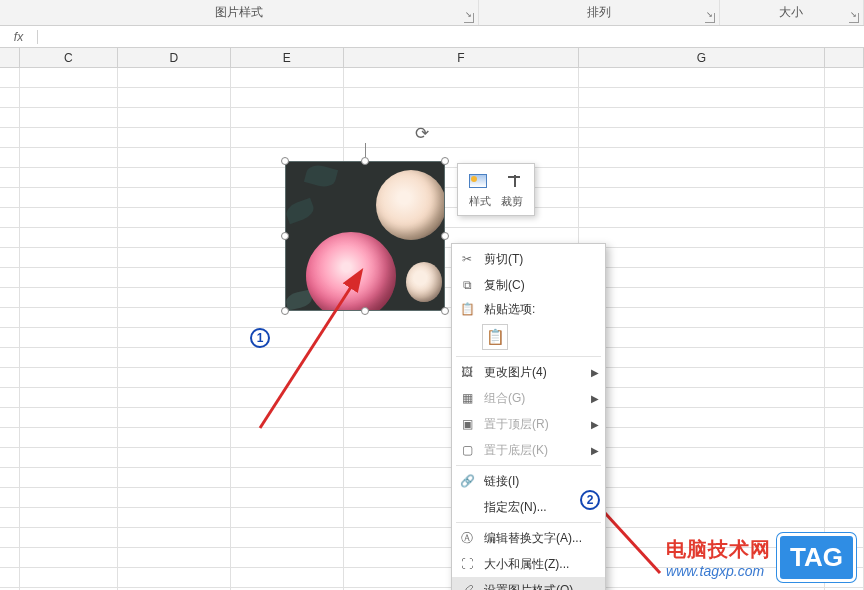 This screenshot has height=590, width=864. Describe the element at coordinates (19, 37) in the screenshot. I see `fx-label: fx` at that location.